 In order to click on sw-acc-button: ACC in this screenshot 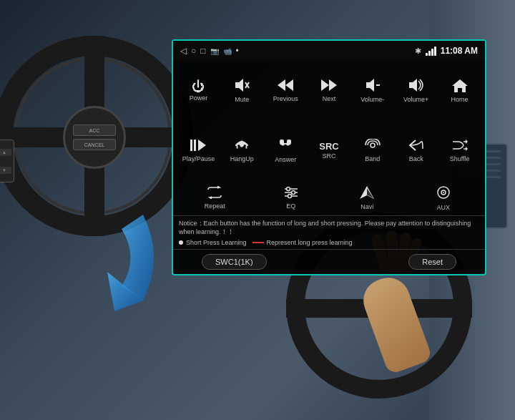, I will do `click(94, 130)`.